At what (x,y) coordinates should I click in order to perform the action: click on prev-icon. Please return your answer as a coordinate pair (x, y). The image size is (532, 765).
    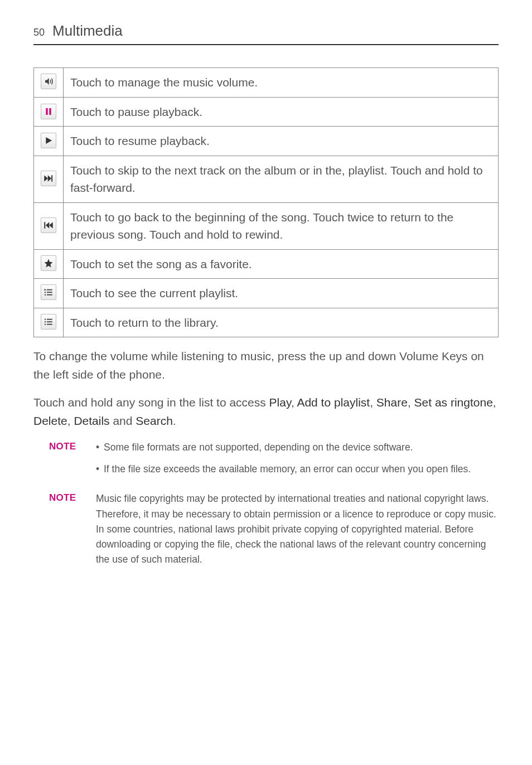
    Looking at the image, I should click on (49, 225).